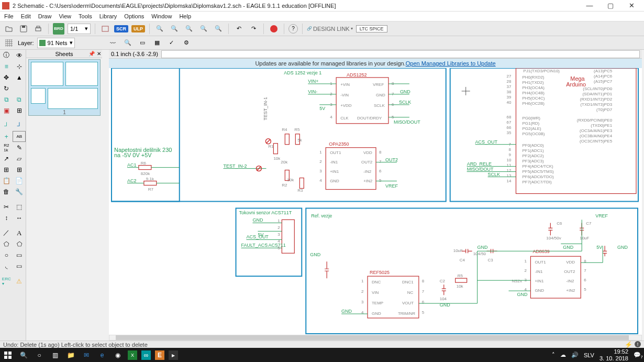  I want to click on scr-badge: SCR, so click(121, 29).